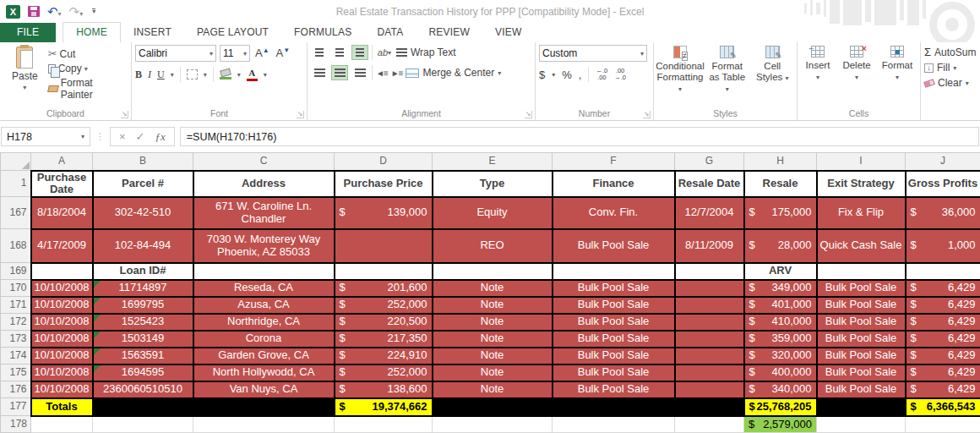  I want to click on tab-data: DATA, so click(390, 32).